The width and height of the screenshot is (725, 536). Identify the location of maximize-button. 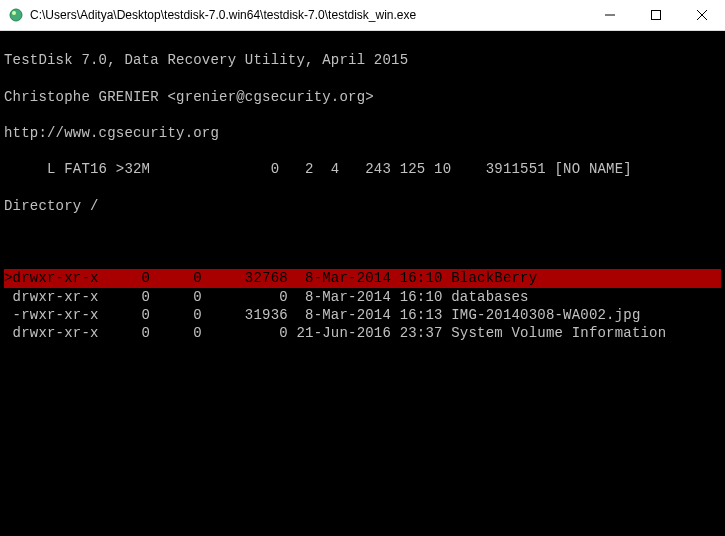
(656, 15).